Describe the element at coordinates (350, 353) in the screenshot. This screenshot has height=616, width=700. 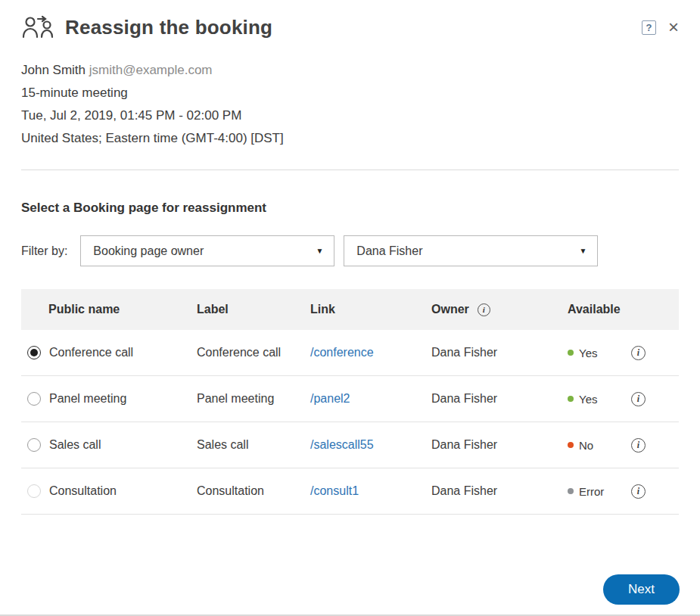
I see `table-row: Conference call Conference call /confere…` at that location.